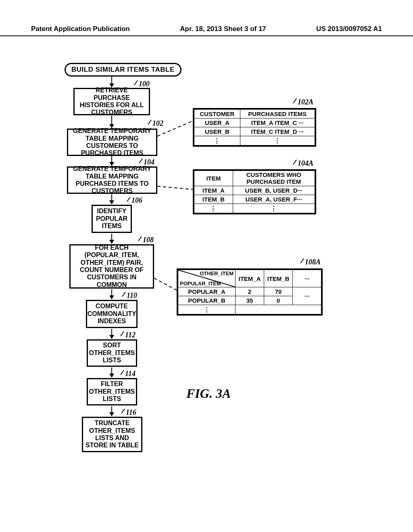 This screenshot has width=413, height=532. I want to click on ref-116: 116, so click(131, 413).